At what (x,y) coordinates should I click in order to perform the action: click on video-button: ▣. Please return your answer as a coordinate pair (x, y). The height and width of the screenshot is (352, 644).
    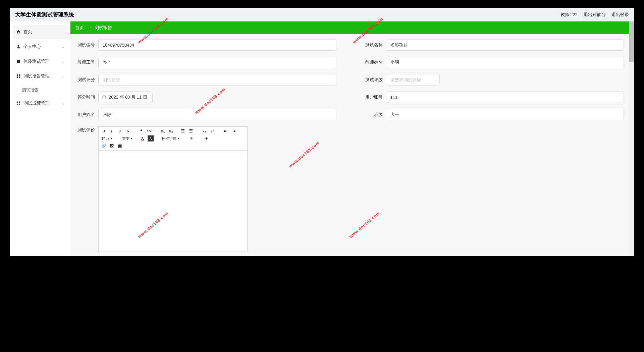
    Looking at the image, I should click on (120, 146).